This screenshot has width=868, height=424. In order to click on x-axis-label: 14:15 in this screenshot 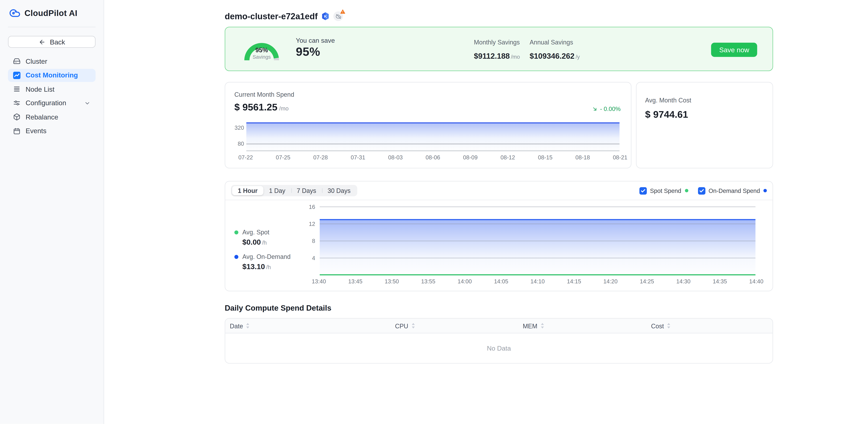, I will do `click(574, 281)`.